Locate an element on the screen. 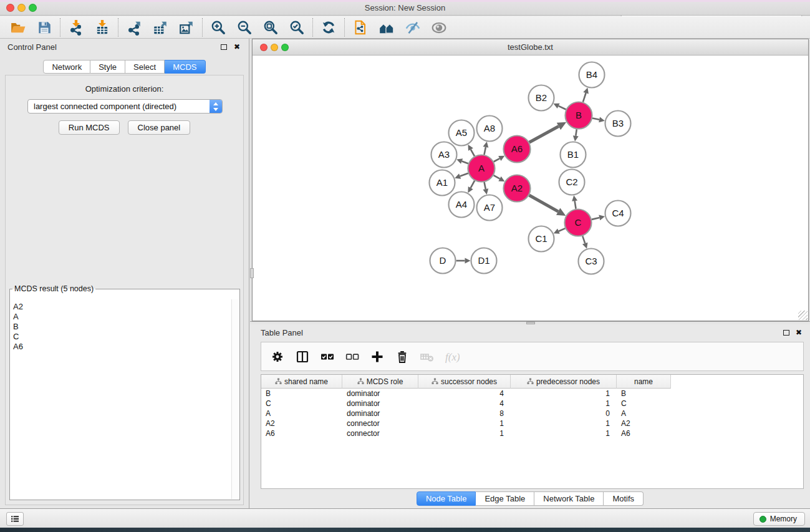  graph-node-D: D is located at coordinates (443, 261).